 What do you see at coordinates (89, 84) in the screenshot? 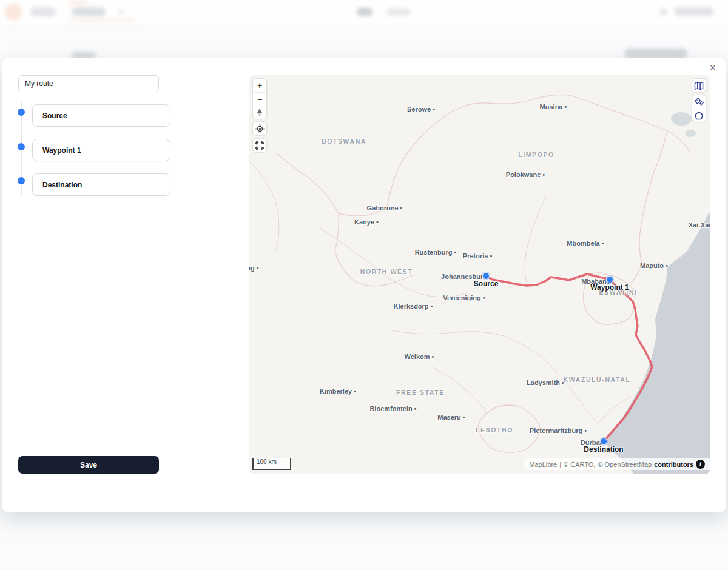
I see `route-name-input` at bounding box center [89, 84].